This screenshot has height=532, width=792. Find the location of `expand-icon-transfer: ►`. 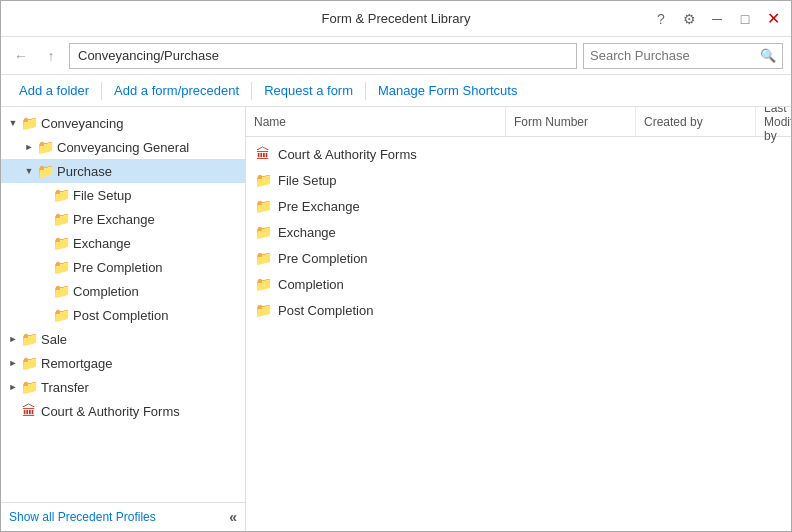

expand-icon-transfer: ► is located at coordinates (13, 387).